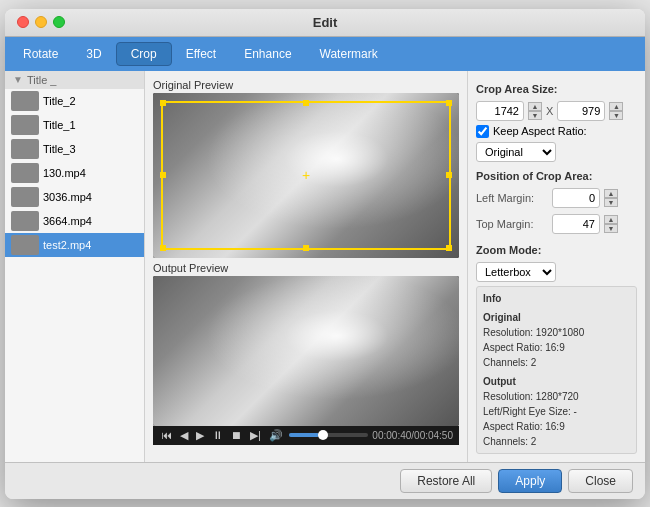 The height and width of the screenshot is (507, 650). Describe the element at coordinates (25, 197) in the screenshot. I see `sidebar-thumb-3036mp4` at that location.